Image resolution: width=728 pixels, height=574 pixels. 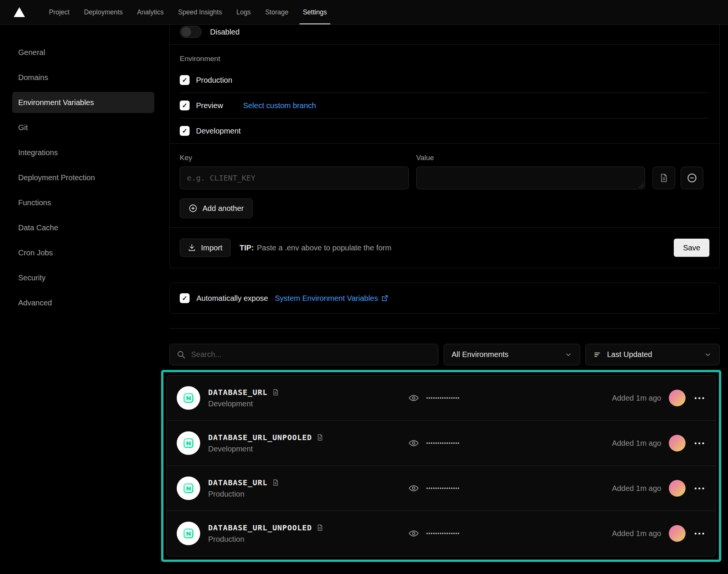 I want to click on preview-label: Preview, so click(x=209, y=105).